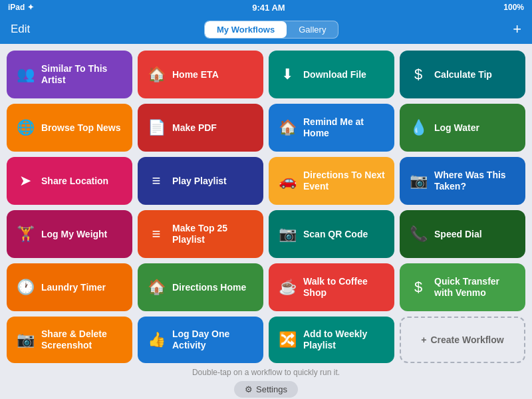  What do you see at coordinates (287, 287) in the screenshot?
I see `tile-icon-walk-coffee: ☕` at bounding box center [287, 287].